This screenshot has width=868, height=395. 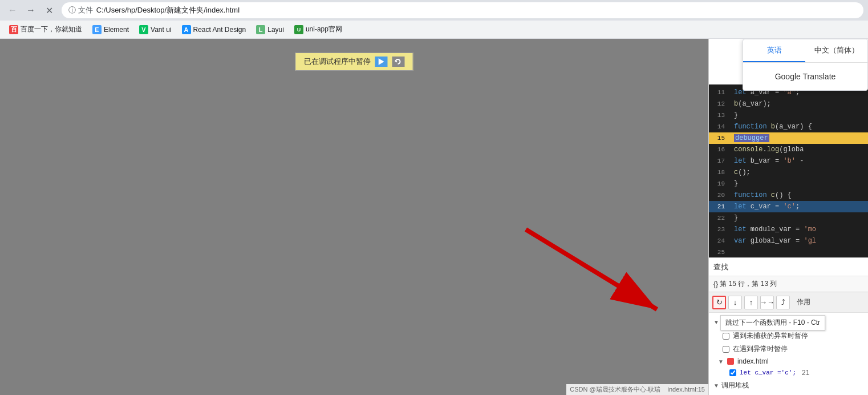 I want to click on translate-tab-english: 英语, so click(x=774, y=51).